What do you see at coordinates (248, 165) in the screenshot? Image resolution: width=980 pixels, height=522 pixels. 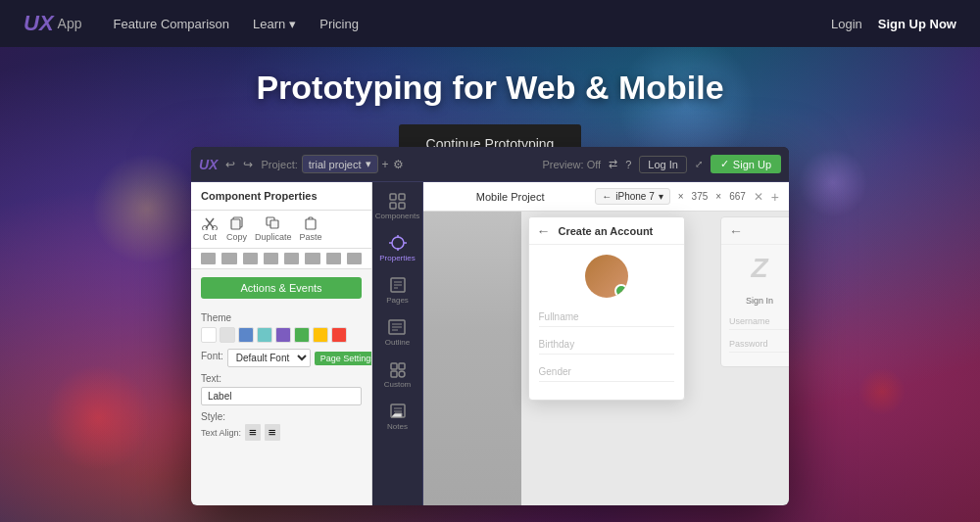 I see `redo-icon: ↪` at bounding box center [248, 165].